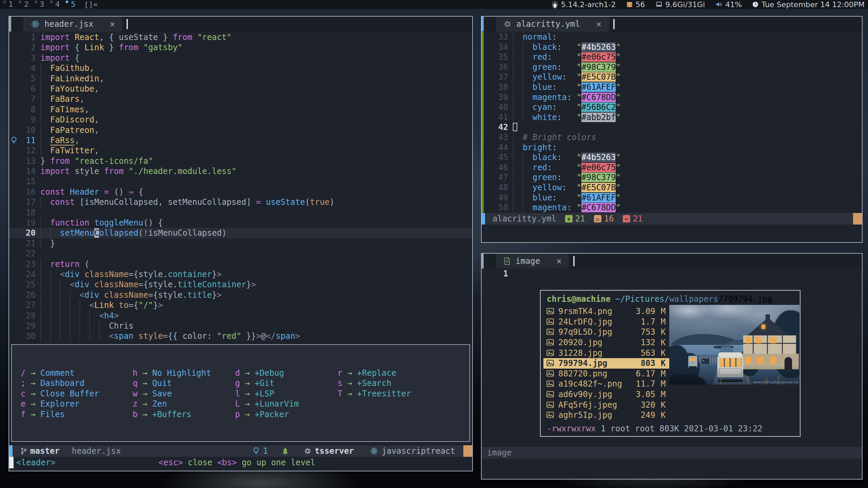 This screenshot has height=488, width=868. What do you see at coordinates (56, 4) in the screenshot?
I see `workspace-4: 4` at bounding box center [56, 4].